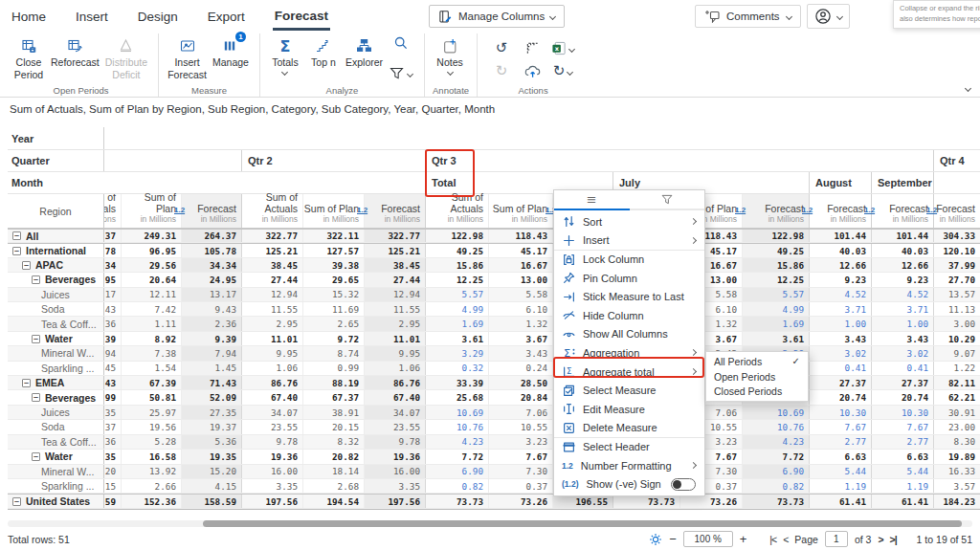 The width and height of the screenshot is (980, 550). What do you see at coordinates (668, 199) in the screenshot?
I see `menu-tab-filter` at bounding box center [668, 199].